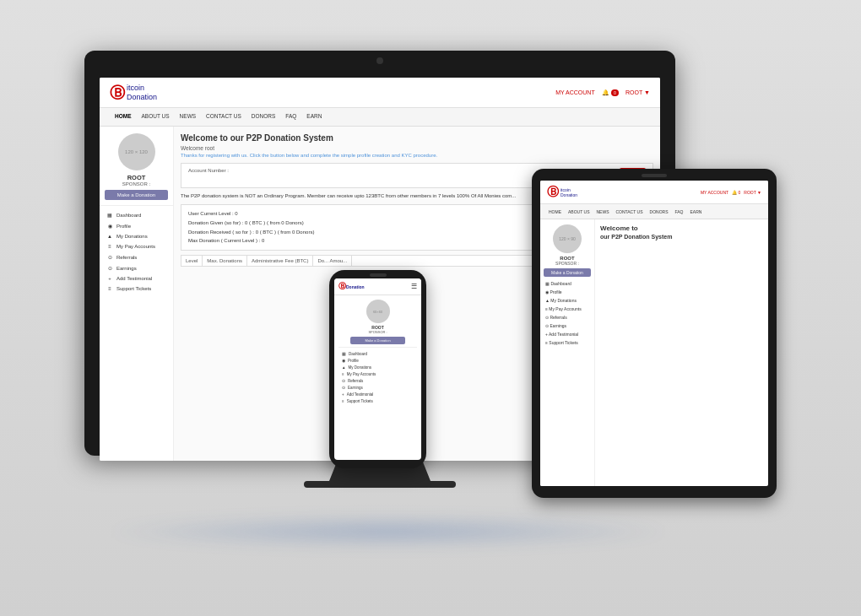  What do you see at coordinates (137, 214) in the screenshot?
I see `menu-item-dashboard: ▦ Dashboard` at bounding box center [137, 214].